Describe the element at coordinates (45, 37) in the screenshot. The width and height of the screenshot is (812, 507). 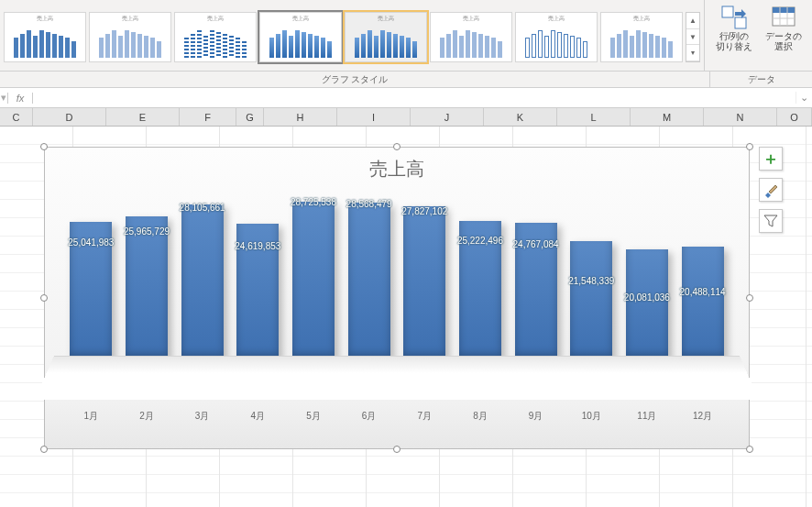
I see `chart-style-1: 売上高` at that location.